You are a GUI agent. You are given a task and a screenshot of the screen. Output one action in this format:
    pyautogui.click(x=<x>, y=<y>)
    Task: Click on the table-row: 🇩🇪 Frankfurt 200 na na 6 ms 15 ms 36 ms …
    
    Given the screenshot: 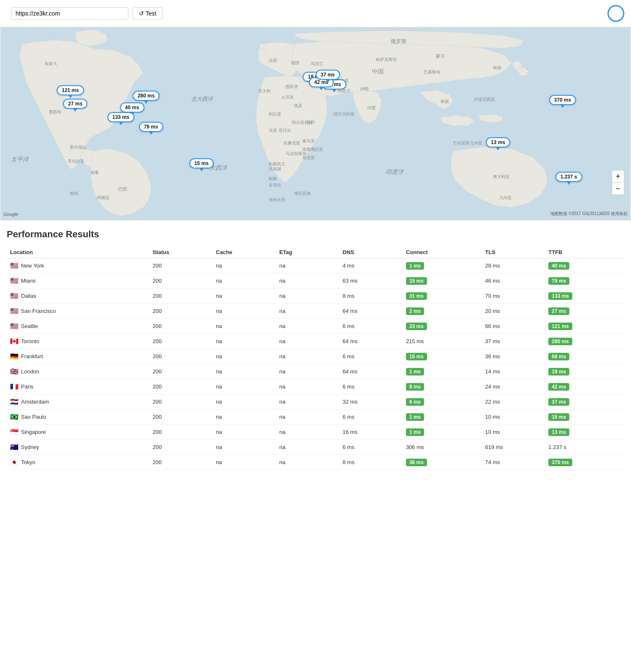 What is the action you would take?
    pyautogui.click(x=316, y=357)
    